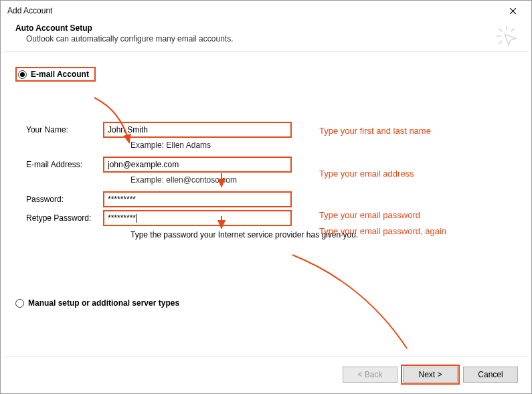 This screenshot has width=532, height=394. I want to click on retype-input: *********, so click(197, 218).